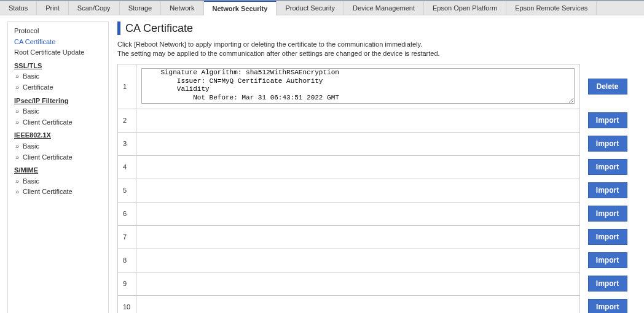  I want to click on cert-row: 3Import, so click(377, 144).